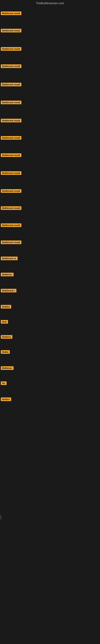 The height and width of the screenshot is (644, 100). I want to click on bottleneck-badge-13: Bottleneck result, so click(11, 225).